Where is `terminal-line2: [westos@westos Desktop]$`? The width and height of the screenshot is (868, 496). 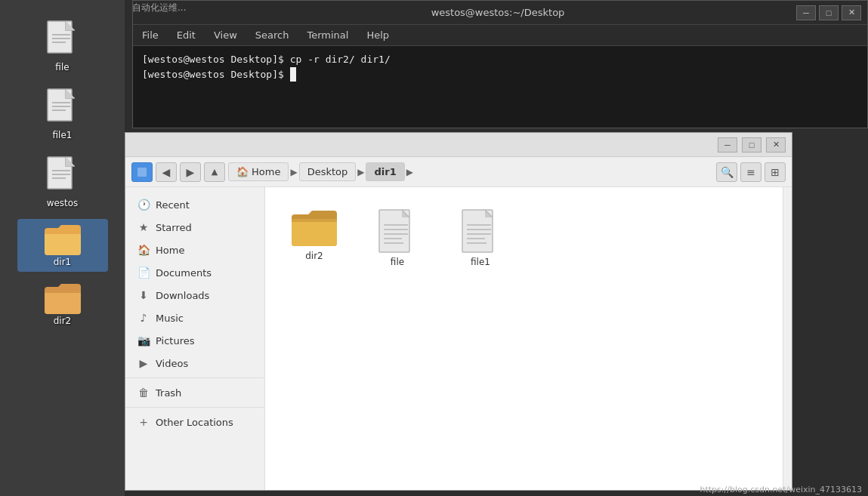 terminal-line2: [westos@westos Desktop]$ is located at coordinates (500, 75).